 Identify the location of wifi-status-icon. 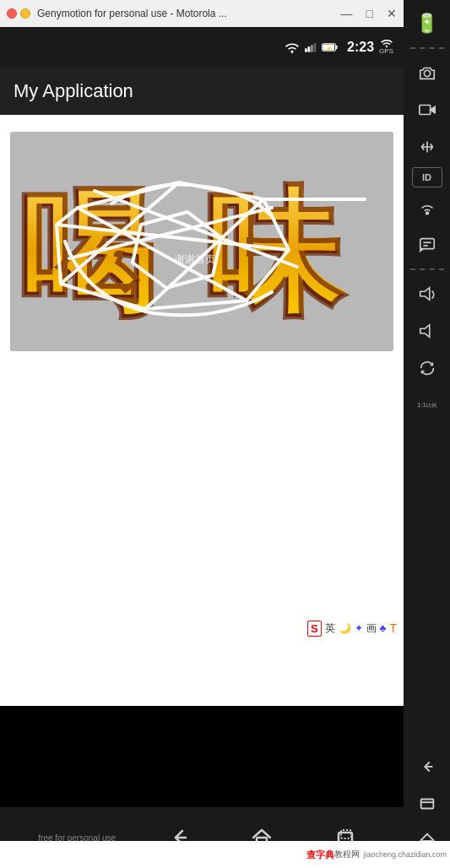
(292, 47).